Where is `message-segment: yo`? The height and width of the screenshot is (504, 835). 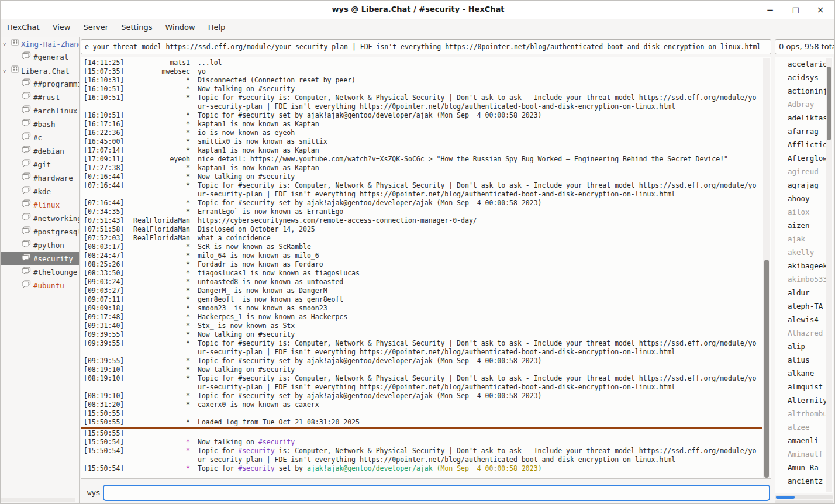
message-segment: yo is located at coordinates (202, 71).